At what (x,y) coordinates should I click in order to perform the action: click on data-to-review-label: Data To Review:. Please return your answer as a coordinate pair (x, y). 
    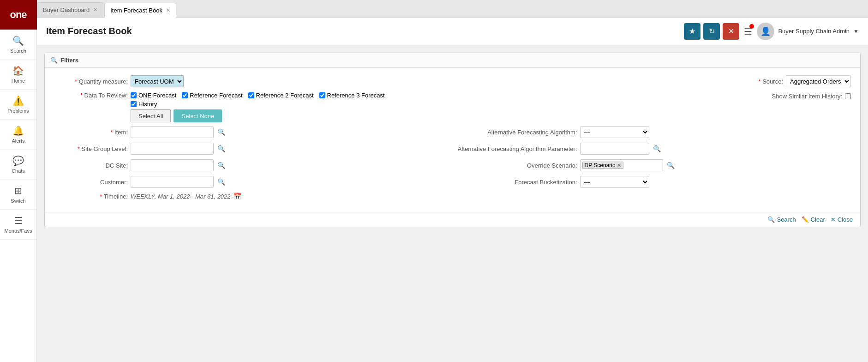
    Looking at the image, I should click on (91, 95).